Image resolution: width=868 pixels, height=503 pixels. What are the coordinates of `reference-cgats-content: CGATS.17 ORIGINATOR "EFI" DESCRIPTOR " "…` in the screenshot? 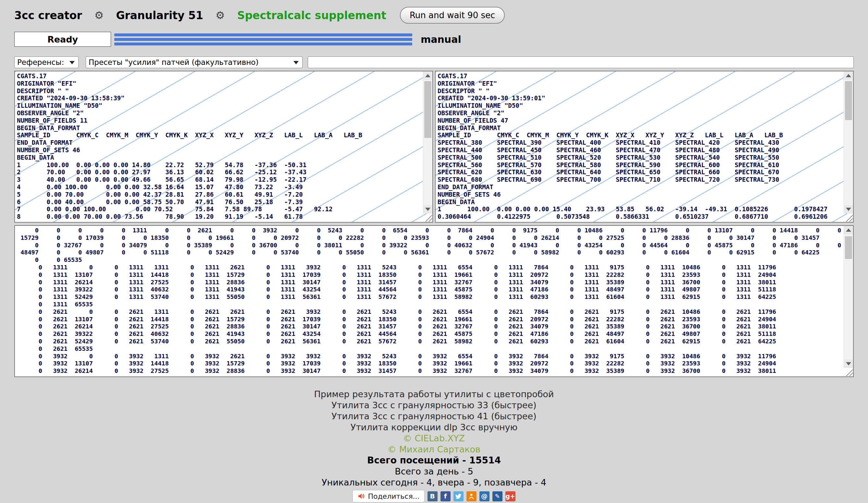 It's located at (219, 147).